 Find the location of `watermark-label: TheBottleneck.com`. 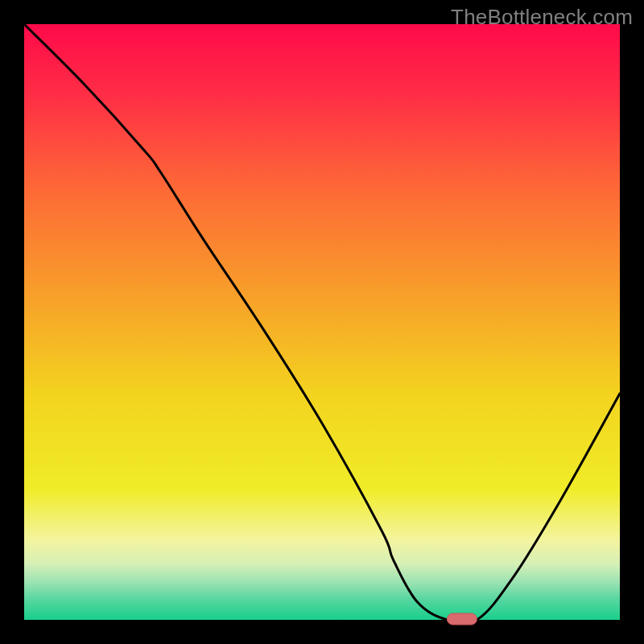

watermark-label: TheBottleneck.com is located at coordinates (542, 18).